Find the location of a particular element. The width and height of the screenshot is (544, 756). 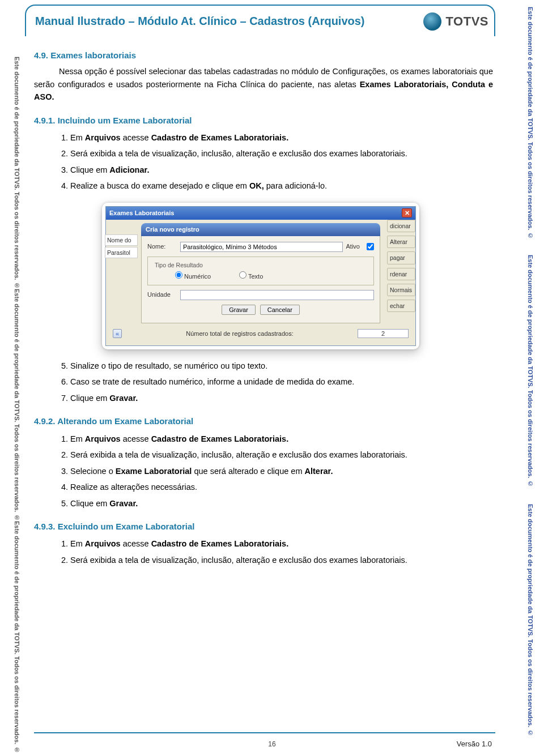

ativo-label: Ativo is located at coordinates (353, 247).